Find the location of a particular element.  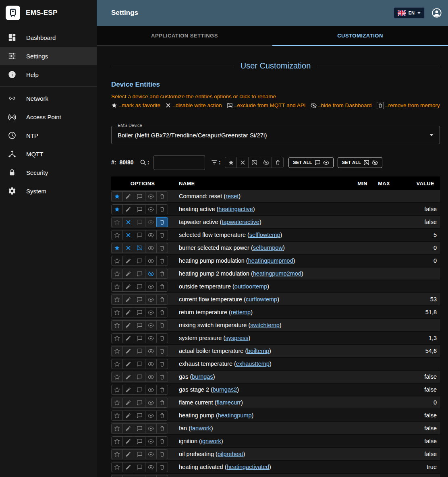

entity-name: oil preheating (oilpreheat) is located at coordinates (262, 454).